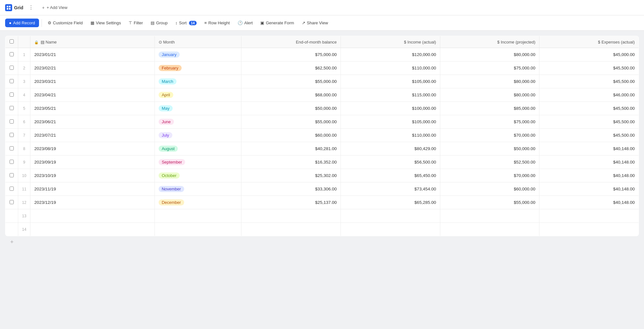 The height and width of the screenshot is (329, 644). Describe the element at coordinates (54, 8) in the screenshot. I see `add-view-button: ＋ + Add View` at that location.